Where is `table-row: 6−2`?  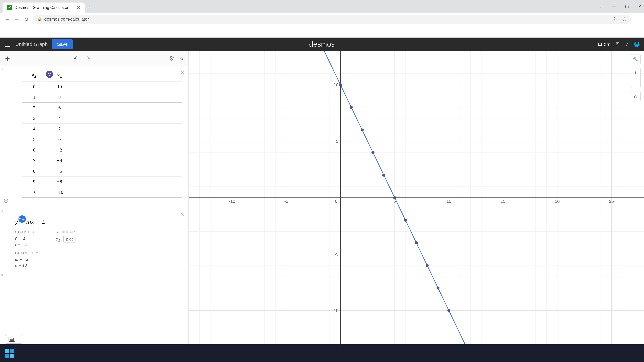
table-row: 6−2 is located at coordinates (102, 150).